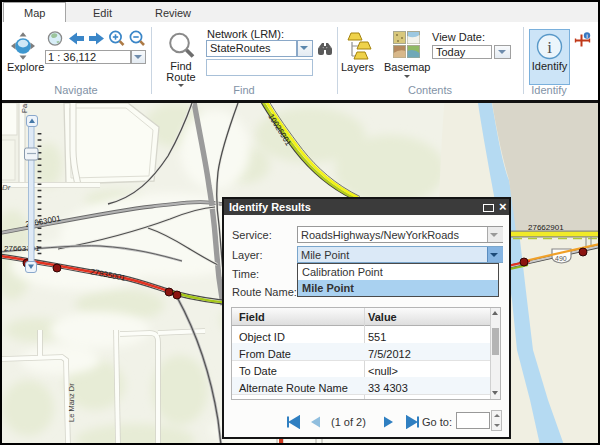 This screenshot has width=600, height=445. I want to click on svg-text: Dr, so click(6, 188).